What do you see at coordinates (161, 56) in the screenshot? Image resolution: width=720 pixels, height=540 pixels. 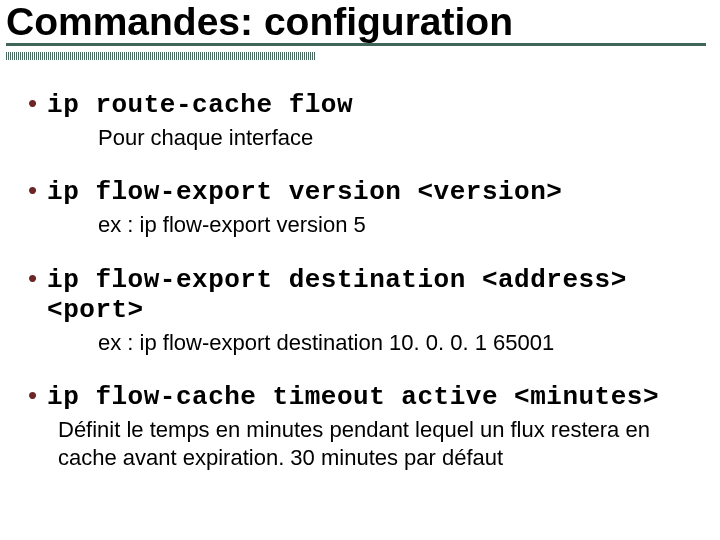 I see `accent-bar` at bounding box center [161, 56].